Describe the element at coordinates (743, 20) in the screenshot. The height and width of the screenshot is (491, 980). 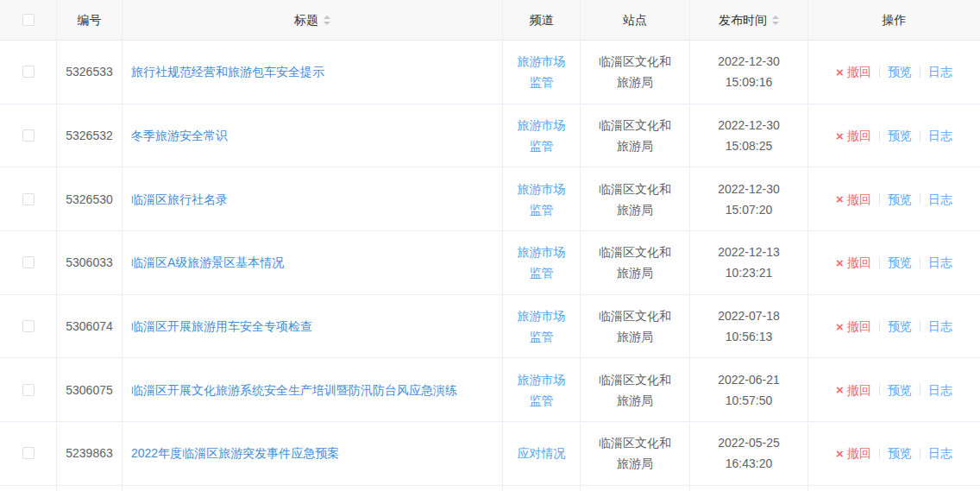
I see `header-publish-time-label: 发布时间` at that location.